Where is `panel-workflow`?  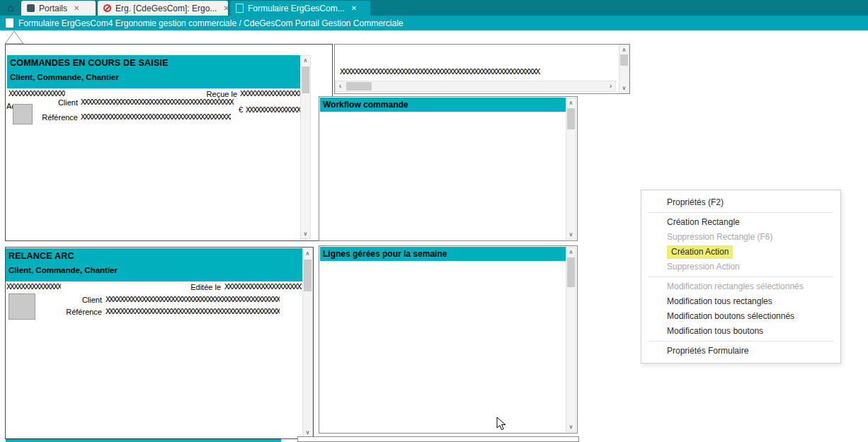 panel-workflow is located at coordinates (448, 168).